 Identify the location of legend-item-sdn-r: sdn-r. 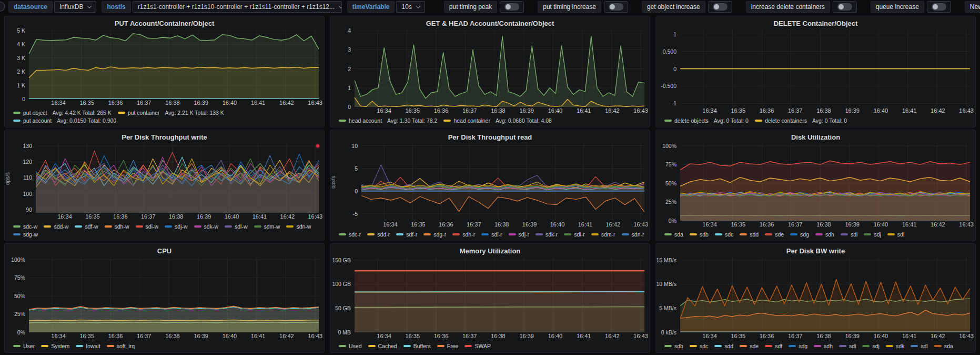
(633, 234).